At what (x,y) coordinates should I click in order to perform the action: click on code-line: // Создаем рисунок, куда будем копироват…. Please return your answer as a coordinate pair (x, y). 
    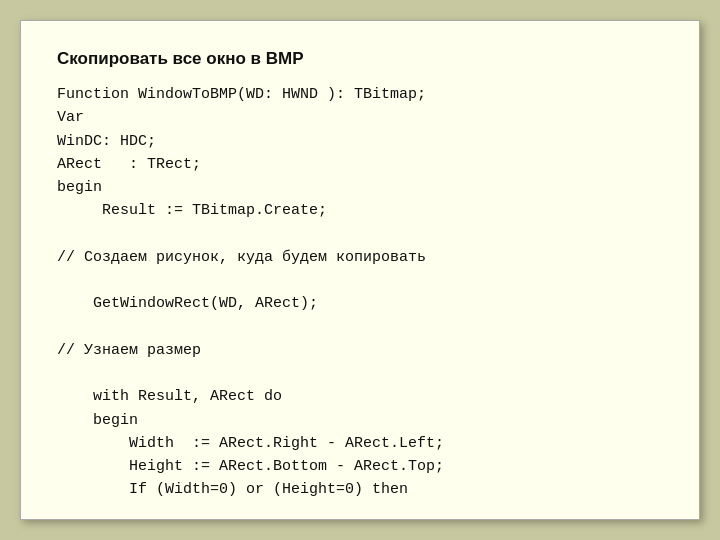
    Looking at the image, I should click on (360, 258).